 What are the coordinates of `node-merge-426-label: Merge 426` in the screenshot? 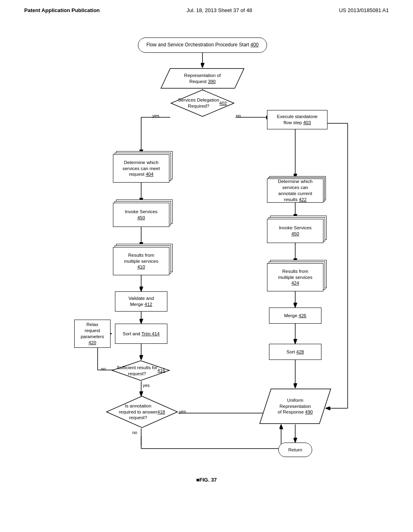 It's located at (295, 316).